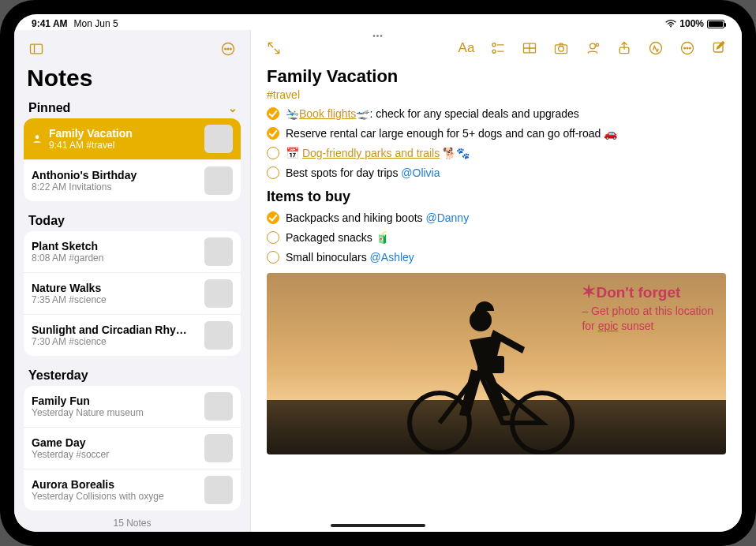 This screenshot has width=756, height=546. I want to click on subheading-items-to-buy: Items to buy, so click(496, 197).